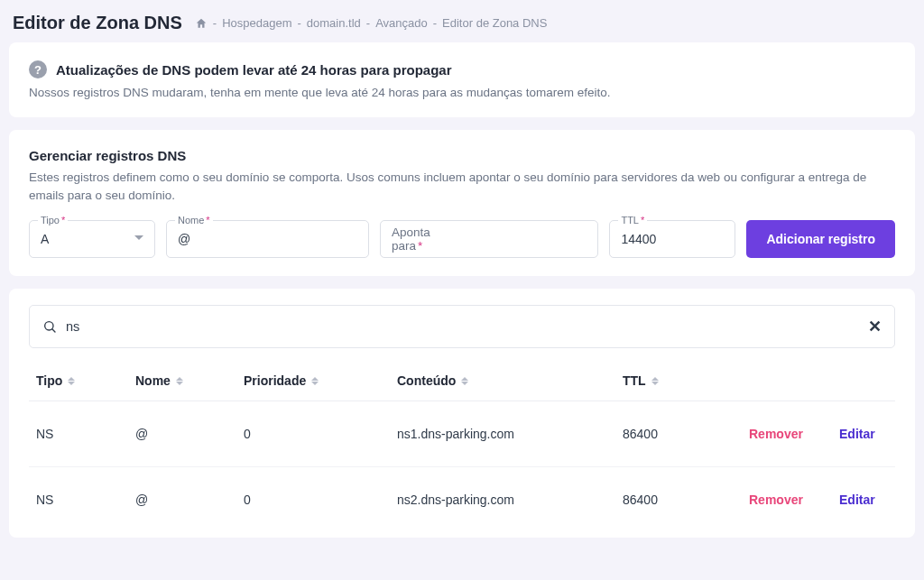 This screenshot has height=580, width=924. I want to click on name-label: Nome*, so click(194, 220).